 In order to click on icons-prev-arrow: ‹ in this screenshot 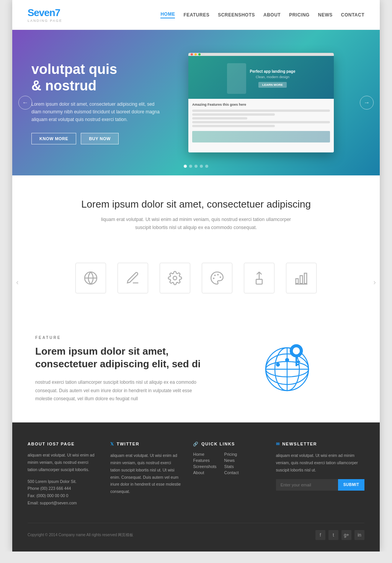, I will do `click(18, 282)`.